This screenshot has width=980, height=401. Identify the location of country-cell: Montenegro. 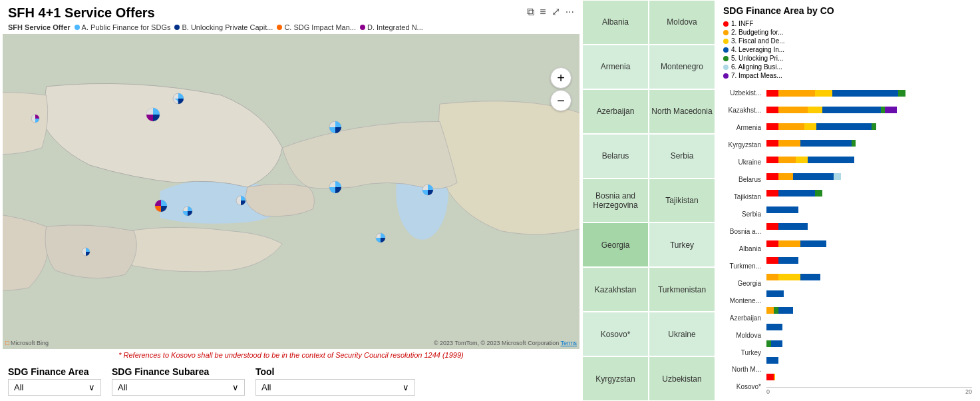
(682, 67).